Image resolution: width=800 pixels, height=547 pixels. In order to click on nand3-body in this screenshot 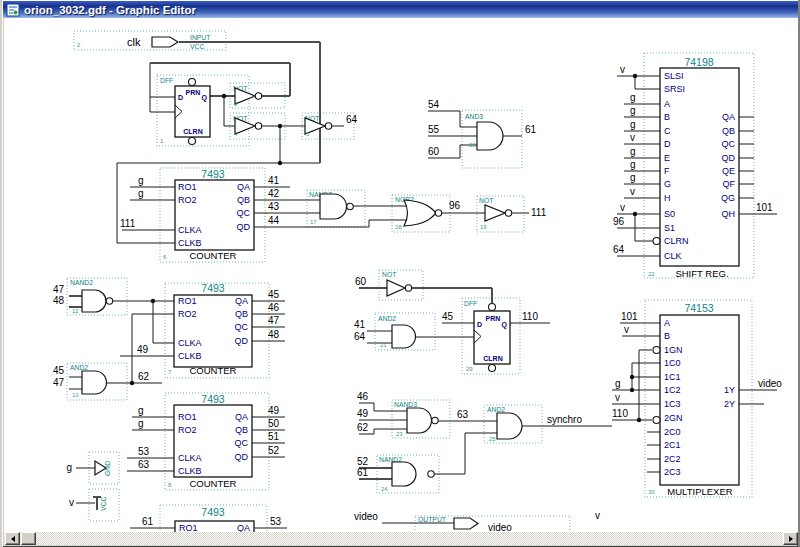, I will do `click(420, 420)`.